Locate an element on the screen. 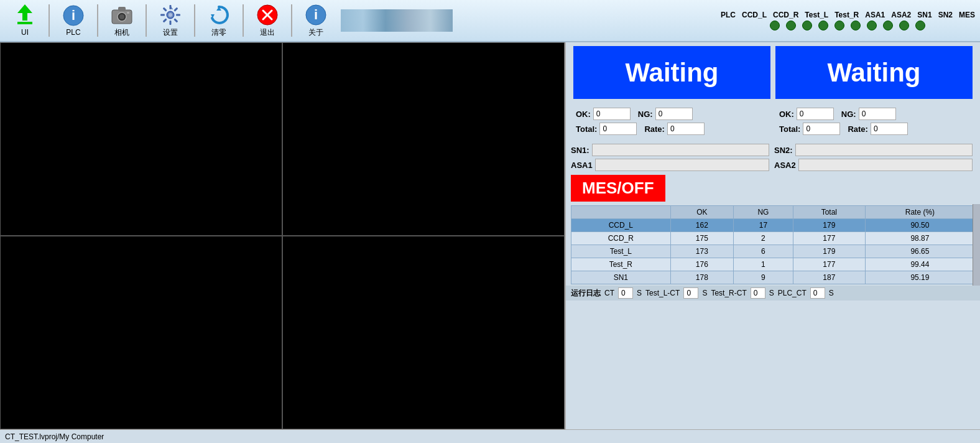  ct-label: CT is located at coordinates (609, 293).